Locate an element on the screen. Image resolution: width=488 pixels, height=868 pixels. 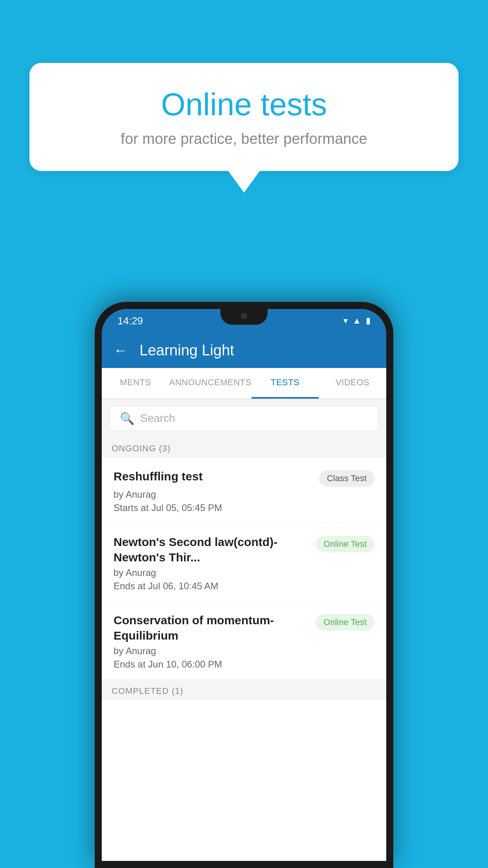
ongoing-section-header: ONGOING (3) is located at coordinates (244, 447).